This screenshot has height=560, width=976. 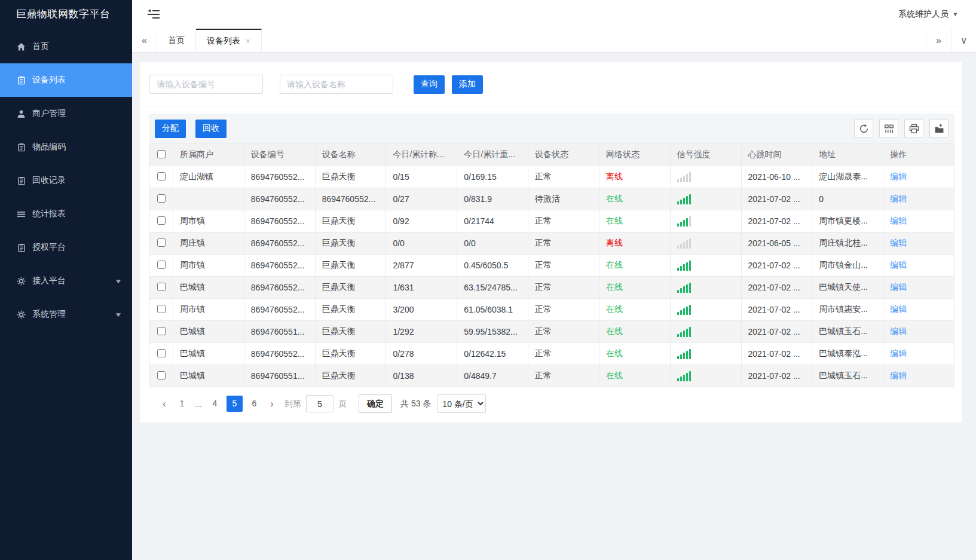 What do you see at coordinates (963, 41) in the screenshot?
I see `tabs-more-icon: ∨` at bounding box center [963, 41].